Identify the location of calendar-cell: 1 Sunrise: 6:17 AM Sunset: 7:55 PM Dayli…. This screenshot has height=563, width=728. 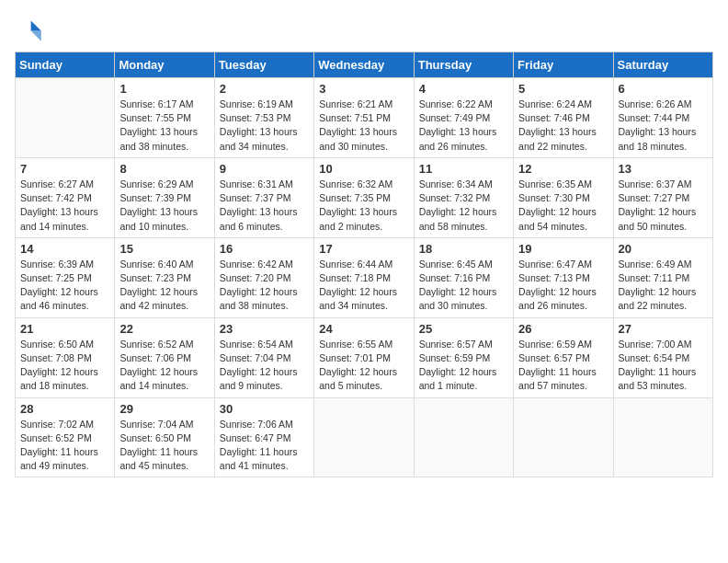
(165, 118).